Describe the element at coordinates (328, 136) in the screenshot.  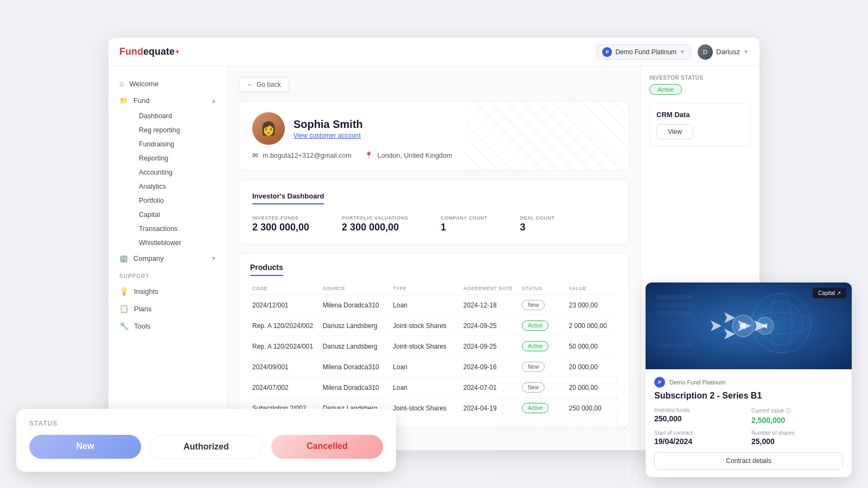
I see `view-account-link: View customer account` at that location.